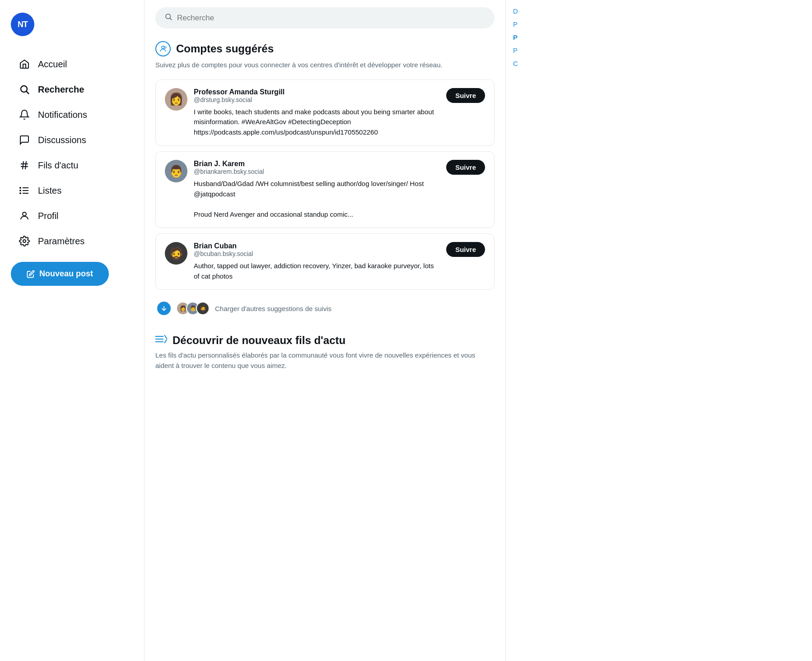  I want to click on sidebar-item-recherche-label: Recherche, so click(61, 89).